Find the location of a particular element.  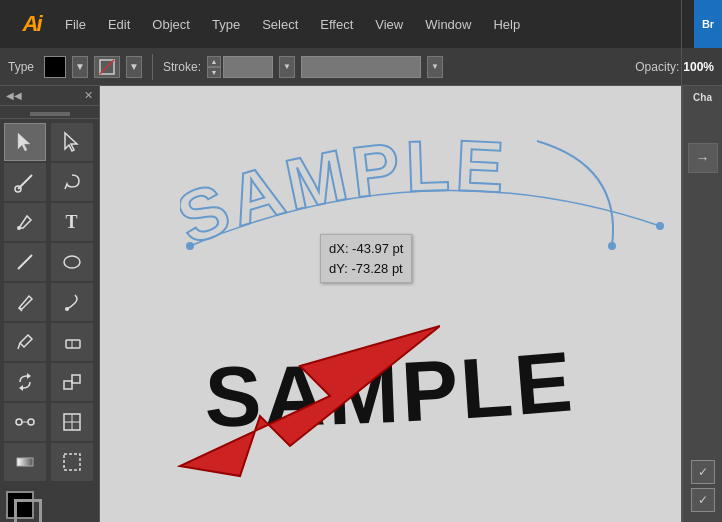

stroke-extra-dropdown: ▼ is located at coordinates (435, 67).